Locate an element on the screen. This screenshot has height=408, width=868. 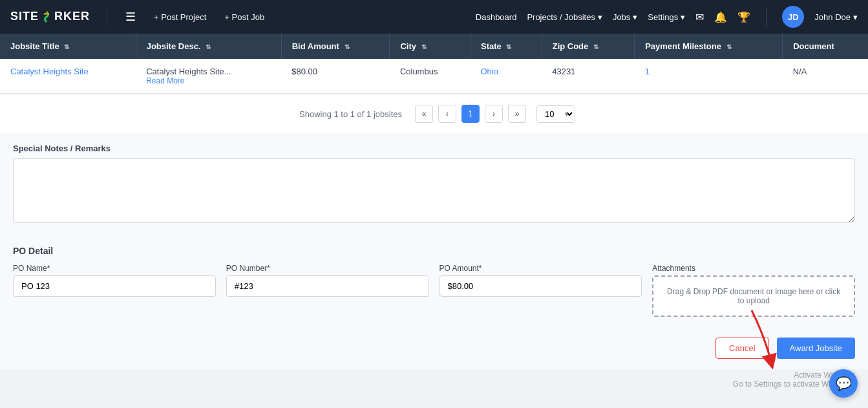
logo: SITERKER is located at coordinates (50, 17).